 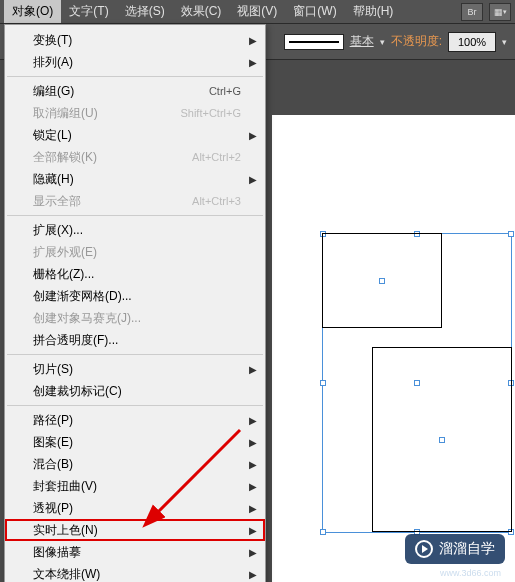 I want to click on menu-item: 路径(P)▶, so click(x=135, y=420).